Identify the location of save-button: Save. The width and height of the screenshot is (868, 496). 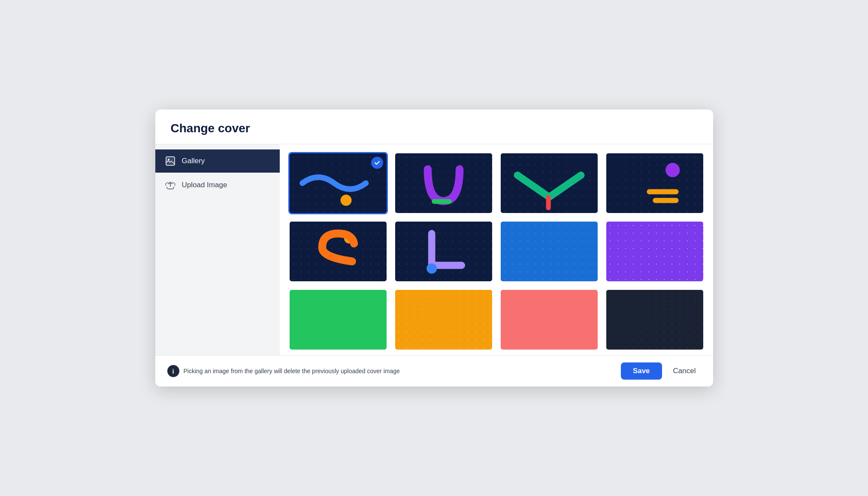
(641, 371).